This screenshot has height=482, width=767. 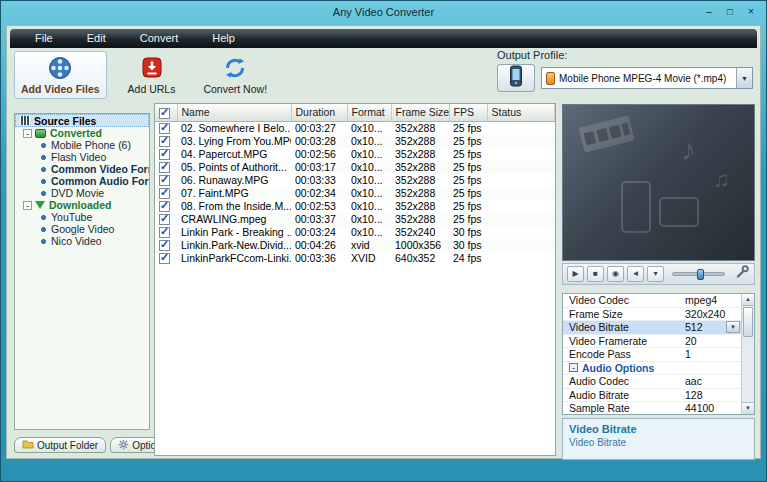 What do you see at coordinates (468, 112) in the screenshot?
I see `column-header-fps: FPS` at bounding box center [468, 112].